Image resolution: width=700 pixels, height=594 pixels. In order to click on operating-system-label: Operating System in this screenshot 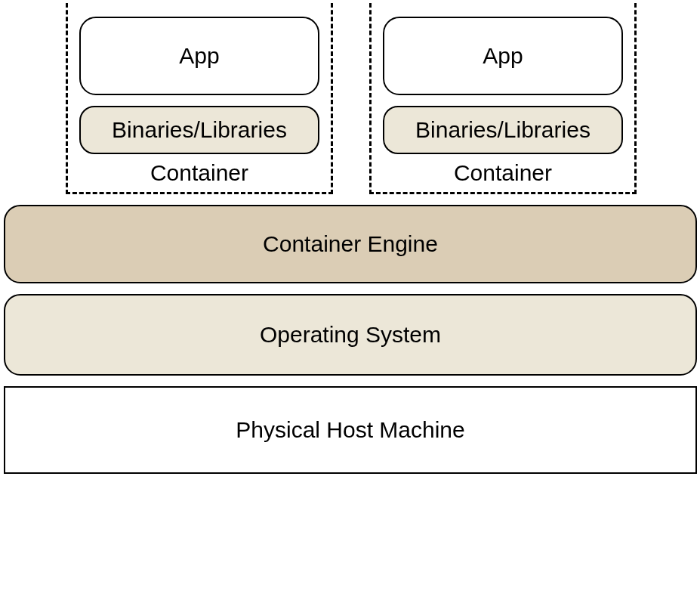, I will do `click(350, 335)`.